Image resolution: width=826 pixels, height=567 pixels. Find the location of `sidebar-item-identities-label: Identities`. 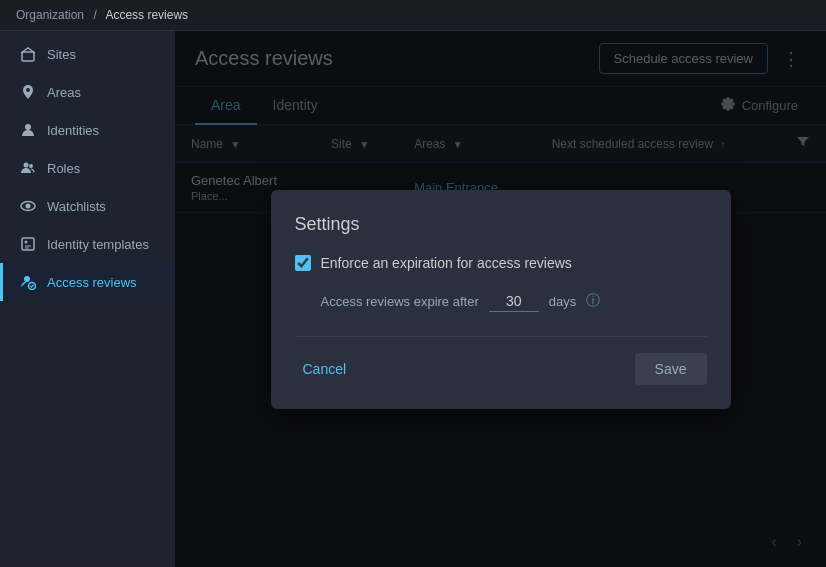

sidebar-item-identities-label: Identities is located at coordinates (73, 130).